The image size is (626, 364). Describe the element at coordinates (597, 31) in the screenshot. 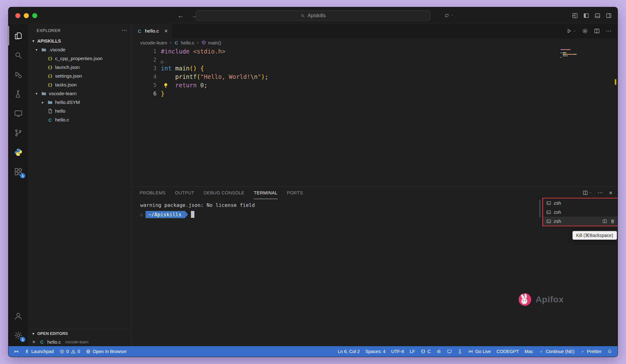

I see `split-editor-icon` at that location.